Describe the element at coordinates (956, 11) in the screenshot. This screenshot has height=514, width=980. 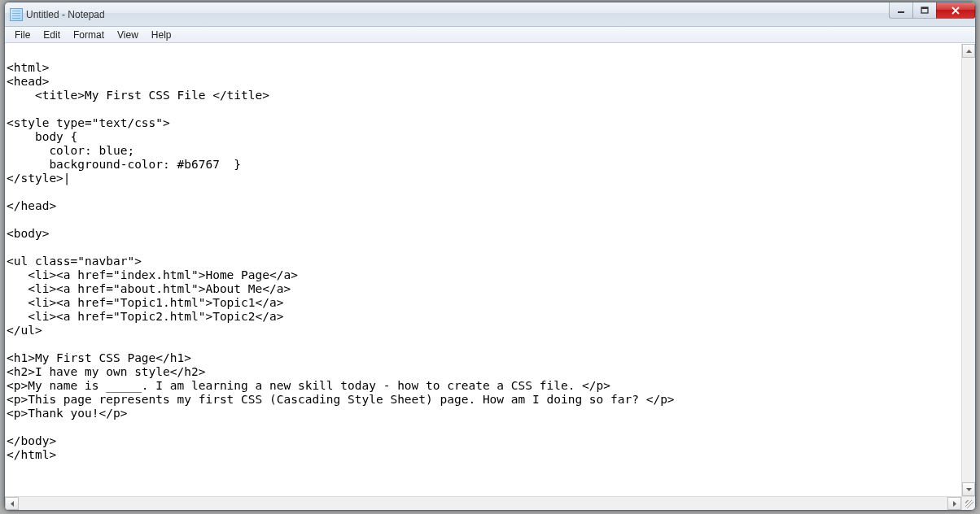
I see `close-button` at that location.